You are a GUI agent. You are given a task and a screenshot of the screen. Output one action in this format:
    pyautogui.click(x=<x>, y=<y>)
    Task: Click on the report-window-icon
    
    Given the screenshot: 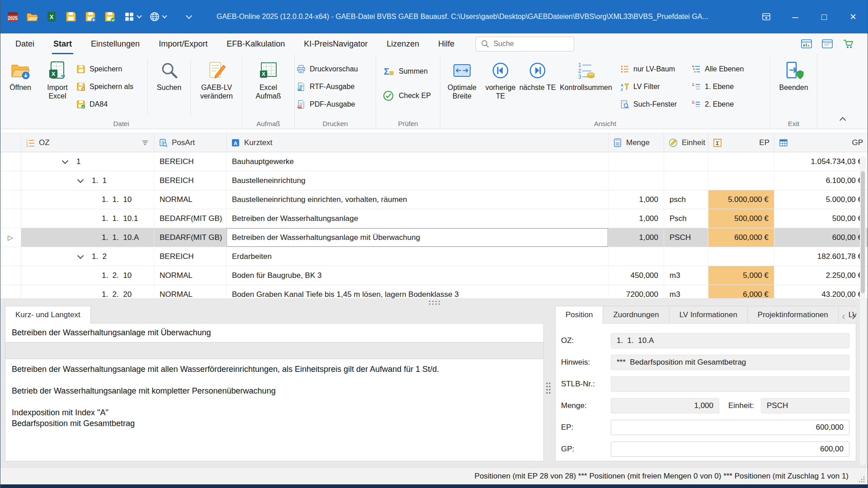 What is the action you would take?
    pyautogui.click(x=827, y=44)
    